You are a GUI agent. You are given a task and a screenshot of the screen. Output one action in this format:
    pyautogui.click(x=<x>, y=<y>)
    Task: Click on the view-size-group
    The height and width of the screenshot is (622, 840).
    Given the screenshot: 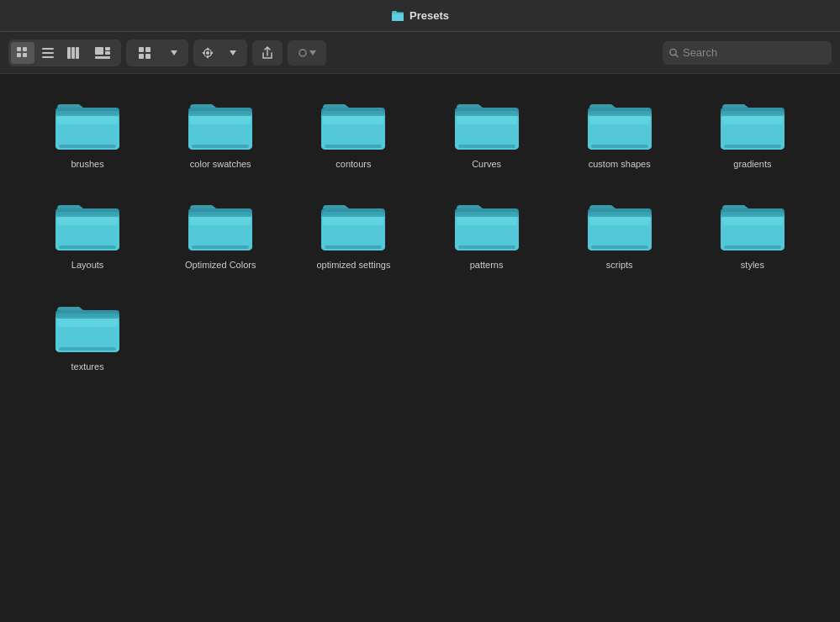 What is the action you would take?
    pyautogui.click(x=157, y=53)
    